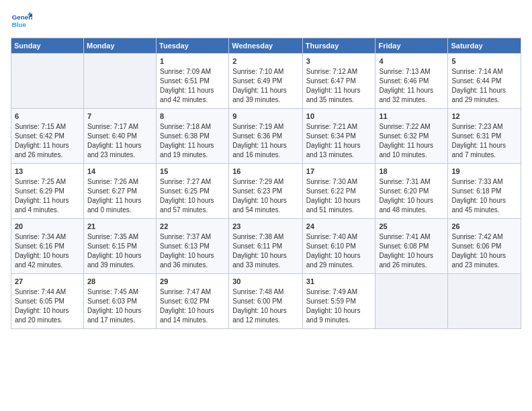 Image resolution: width=532 pixels, height=411 pixels. What do you see at coordinates (332, 236) in the screenshot?
I see `day-info-line: Sunrise: 7:40 AM` at bounding box center [332, 236].